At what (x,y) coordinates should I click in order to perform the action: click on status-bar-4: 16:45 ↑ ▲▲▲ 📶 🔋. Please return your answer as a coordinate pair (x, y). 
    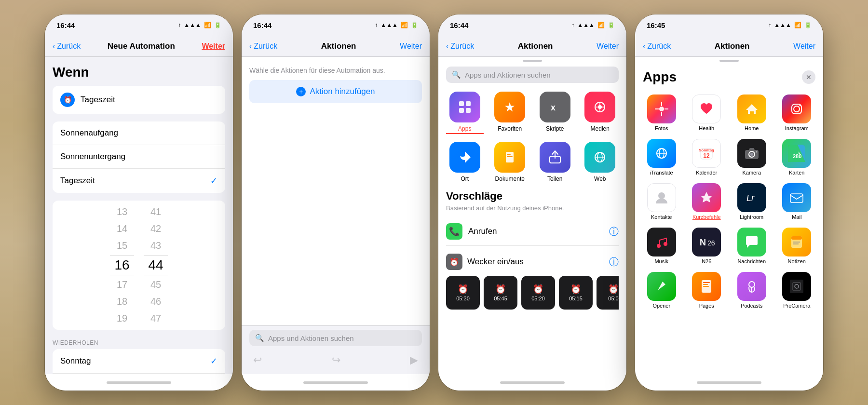
    Looking at the image, I should click on (729, 25).